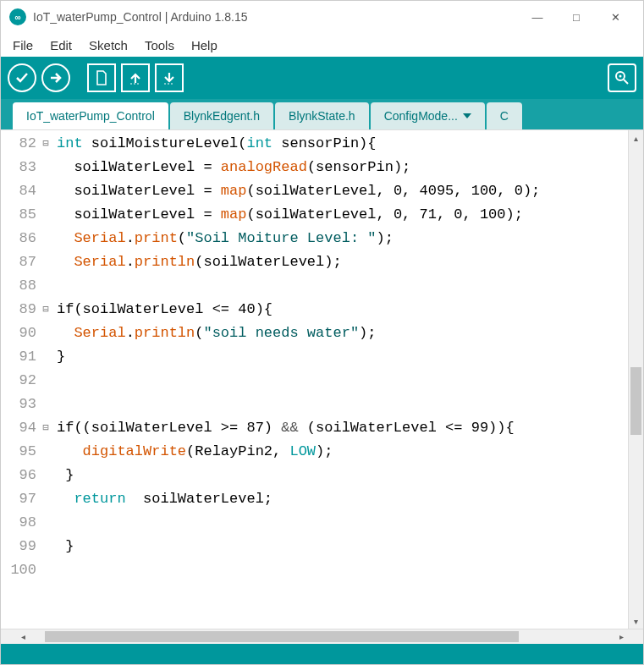 The width and height of the screenshot is (644, 665). Describe the element at coordinates (61, 46) in the screenshot. I see `menu-edit: Edit` at that location.